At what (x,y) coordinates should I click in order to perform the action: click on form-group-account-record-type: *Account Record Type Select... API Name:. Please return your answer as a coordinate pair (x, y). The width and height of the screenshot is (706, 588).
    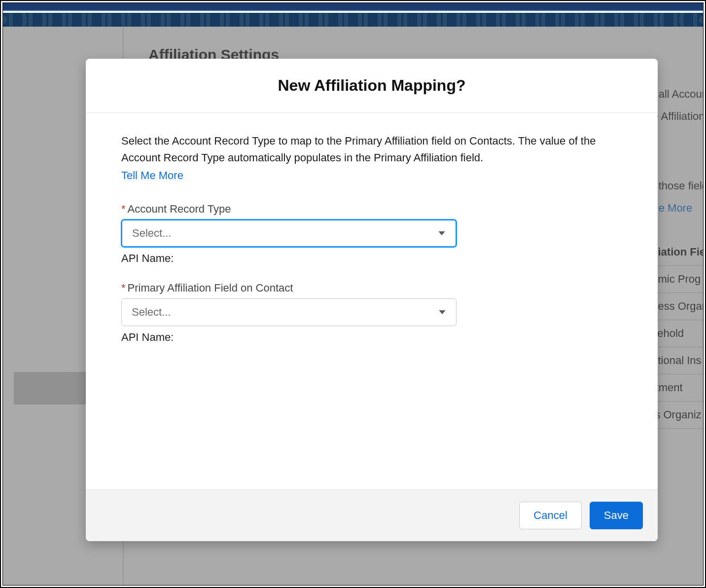
    Looking at the image, I should click on (372, 234).